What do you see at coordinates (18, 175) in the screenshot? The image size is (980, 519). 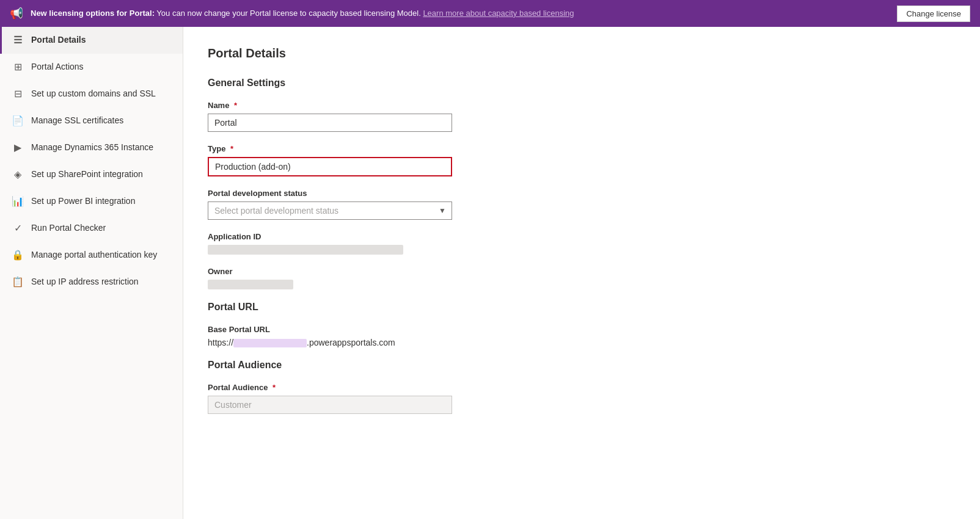 I see `sidebar-icon-sharepoint: ◈` at bounding box center [18, 175].